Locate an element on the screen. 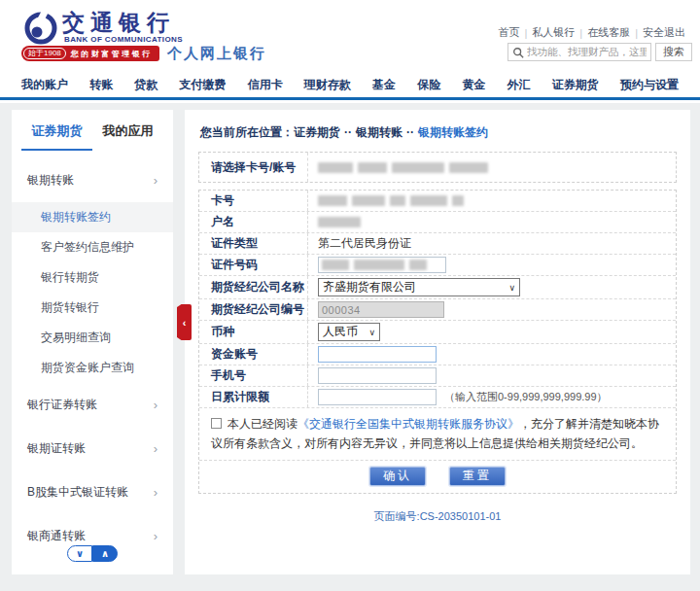  currency-selected: 人民币 is located at coordinates (340, 332).